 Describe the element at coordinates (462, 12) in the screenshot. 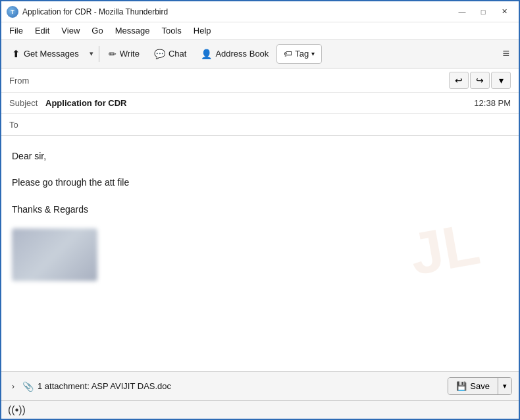

I see `minimize-button: —` at that location.